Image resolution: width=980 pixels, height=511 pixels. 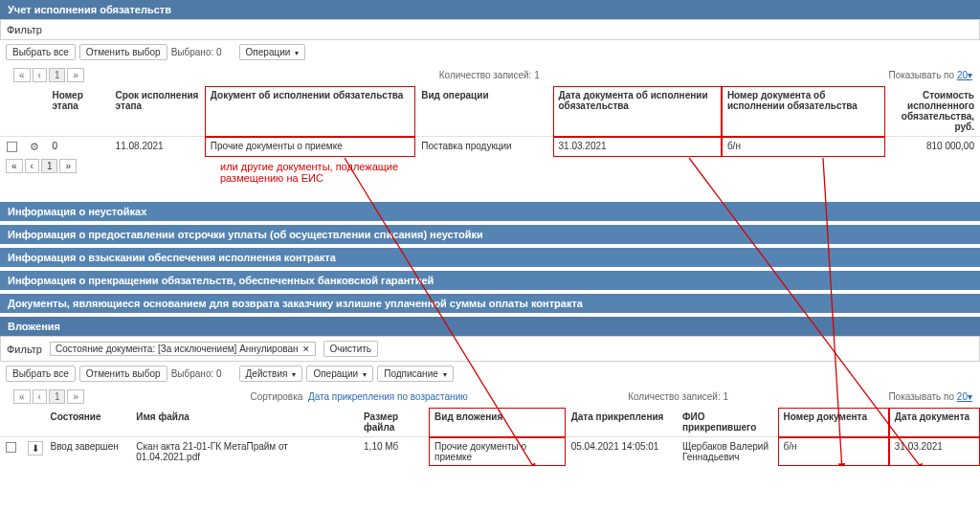 I want to click on th2-who: ФИО прикрепившего, so click(x=727, y=423).